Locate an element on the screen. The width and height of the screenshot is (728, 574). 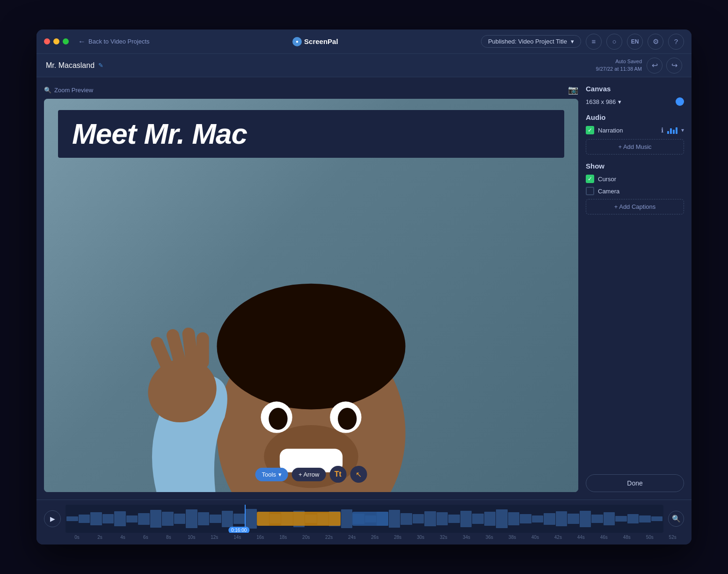
audio-section: Audio ✓ Narration ℹ ▾ + Add Music is located at coordinates (635, 134).